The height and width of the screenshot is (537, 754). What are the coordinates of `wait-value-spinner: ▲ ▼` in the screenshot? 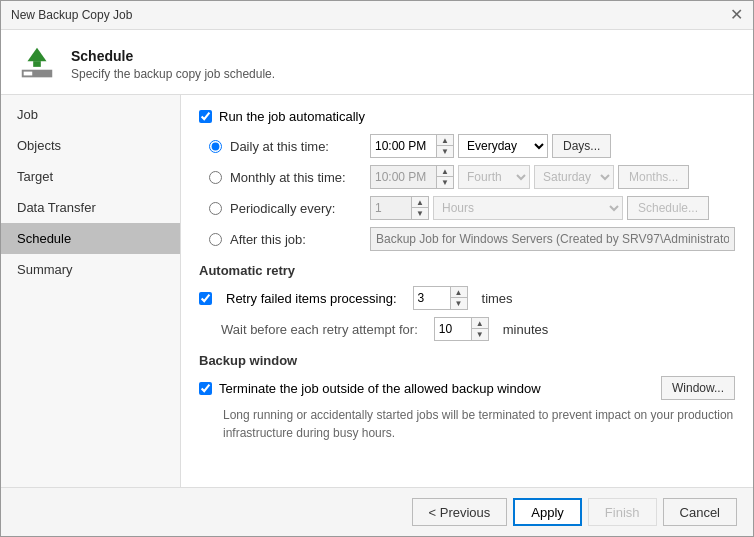 It's located at (462, 329).